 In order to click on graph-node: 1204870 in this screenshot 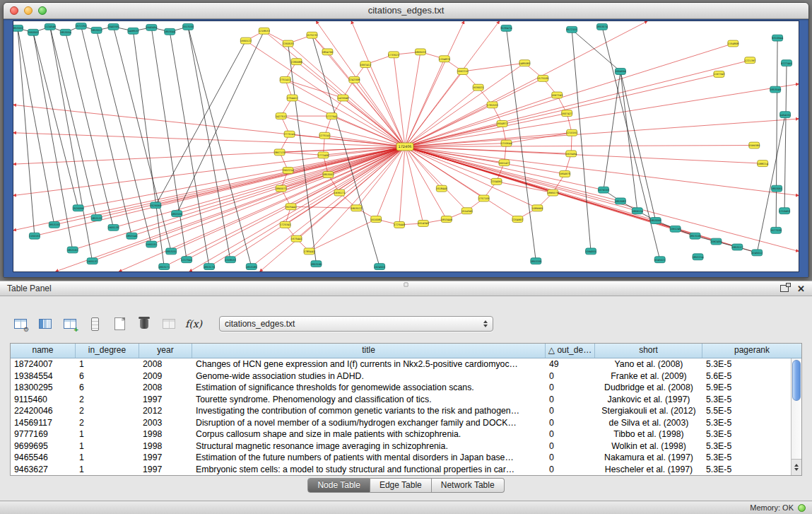, I will do `click(445, 59)`.